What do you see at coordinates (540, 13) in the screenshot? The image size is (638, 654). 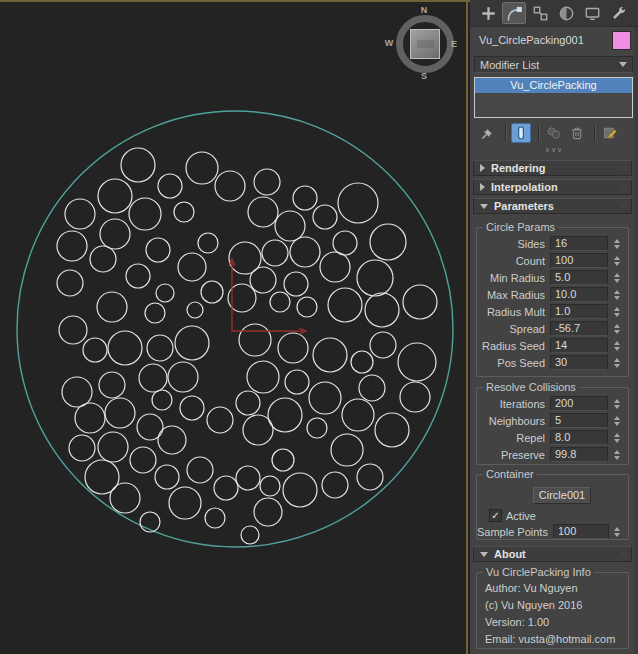 I see `tab-hierarchy` at bounding box center [540, 13].